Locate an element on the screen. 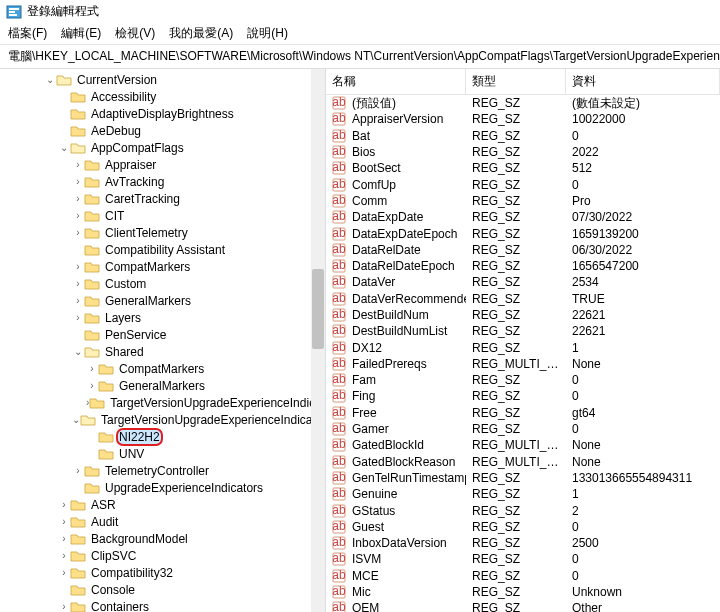  tree-node: ⌄CurrentVersion is located at coordinates (164, 80).